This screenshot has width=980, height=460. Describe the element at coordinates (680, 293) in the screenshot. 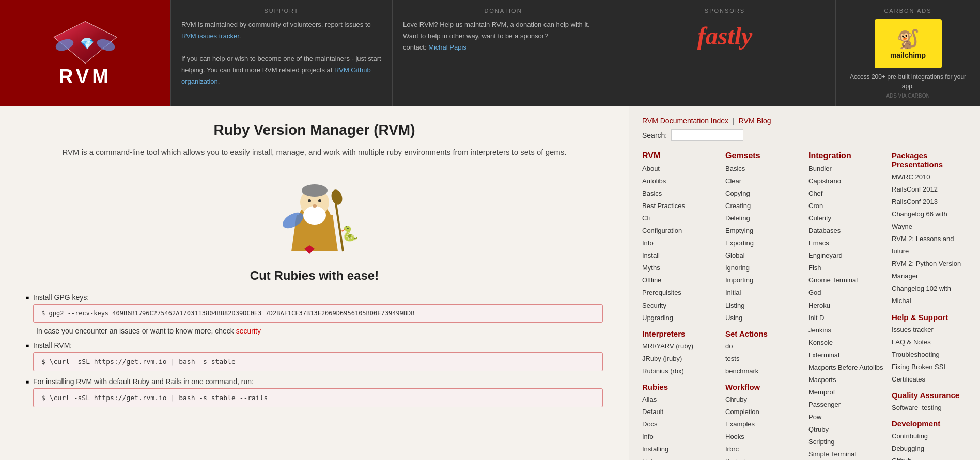

I see `nav-link-prerequisites: Prerequisites` at that location.